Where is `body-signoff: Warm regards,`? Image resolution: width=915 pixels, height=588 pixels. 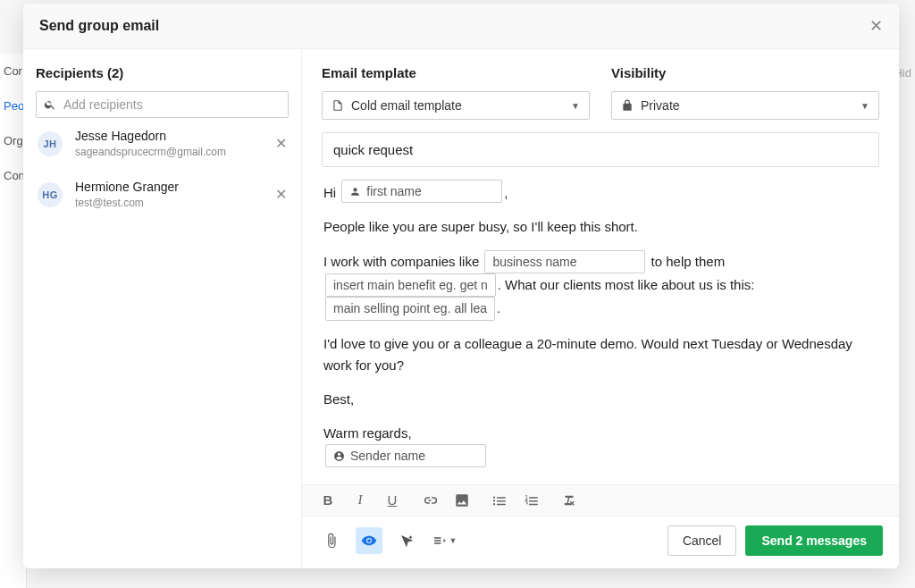 body-signoff: Warm regards, is located at coordinates (600, 433).